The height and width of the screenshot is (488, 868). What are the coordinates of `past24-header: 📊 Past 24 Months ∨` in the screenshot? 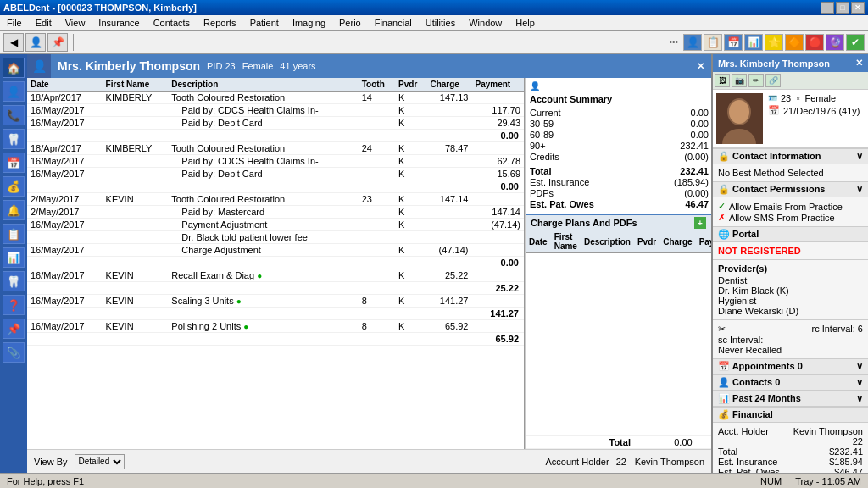 It's located at (790, 398).